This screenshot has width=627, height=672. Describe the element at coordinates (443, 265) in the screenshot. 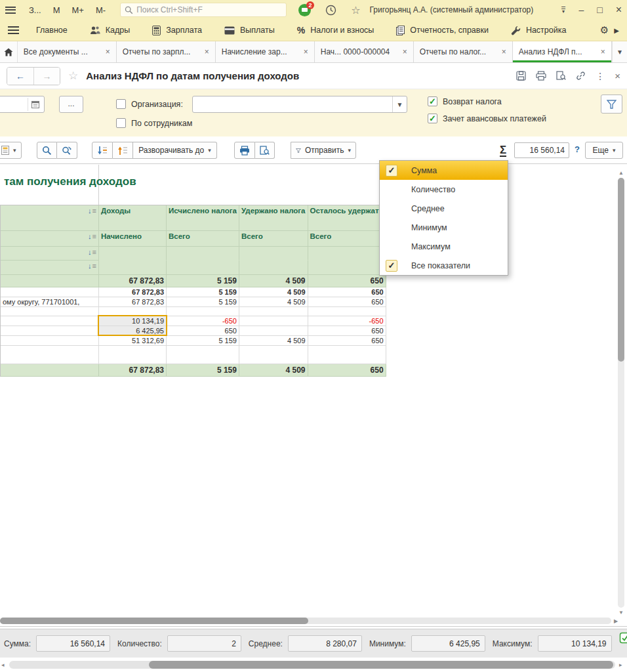

I see `popup-item-5: ✓Все показатели` at that location.